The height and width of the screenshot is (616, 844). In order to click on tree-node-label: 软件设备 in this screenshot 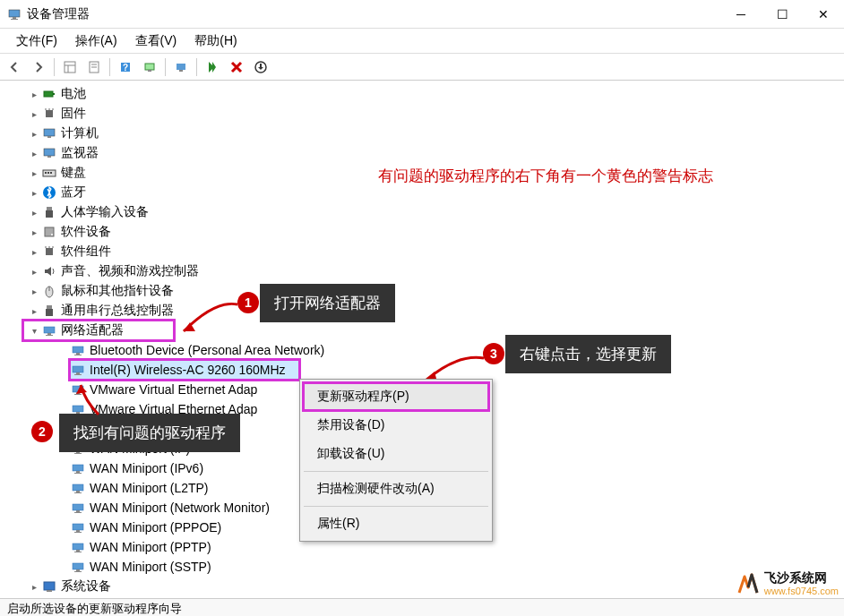, I will do `click(86, 232)`.